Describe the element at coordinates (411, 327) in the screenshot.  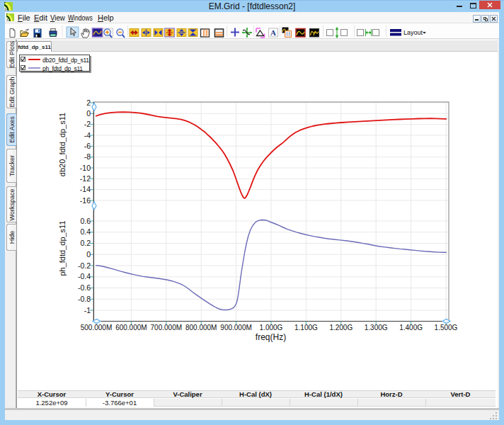
I see `svg-text: 1.400G` at that location.